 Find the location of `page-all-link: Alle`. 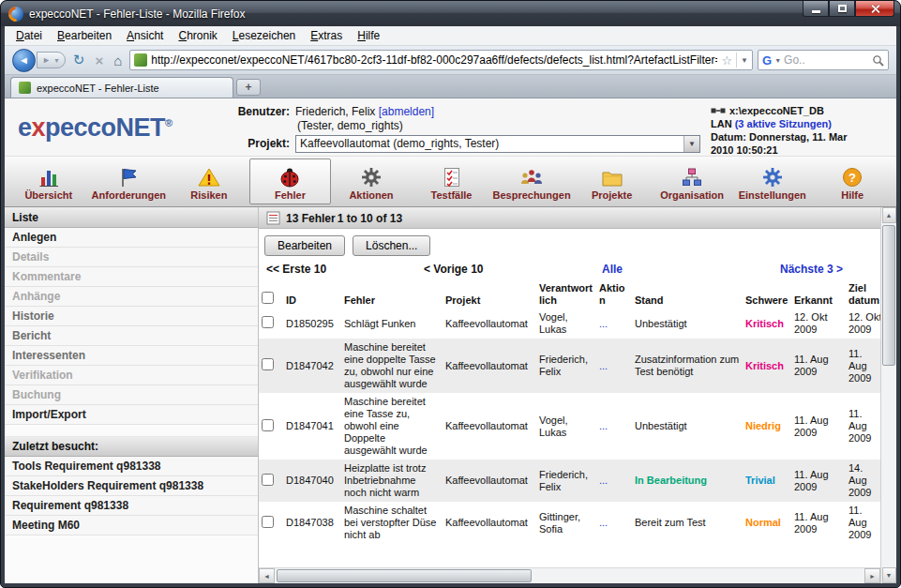

page-all-link: Alle is located at coordinates (612, 269).